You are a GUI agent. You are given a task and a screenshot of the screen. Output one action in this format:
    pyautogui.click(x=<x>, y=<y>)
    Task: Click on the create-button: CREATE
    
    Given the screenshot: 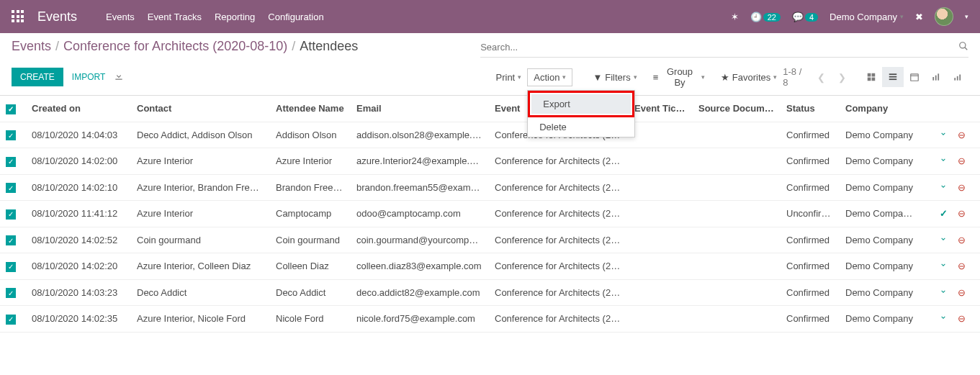 What is the action you would take?
    pyautogui.click(x=37, y=77)
    